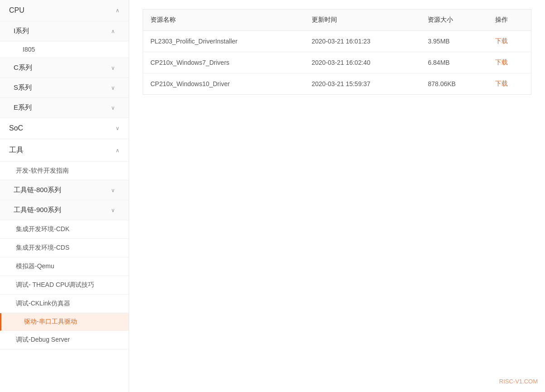 The height and width of the screenshot is (392, 545). Describe the element at coordinates (118, 10) in the screenshot. I see `chevron-cpu-icon: ∧` at that location.